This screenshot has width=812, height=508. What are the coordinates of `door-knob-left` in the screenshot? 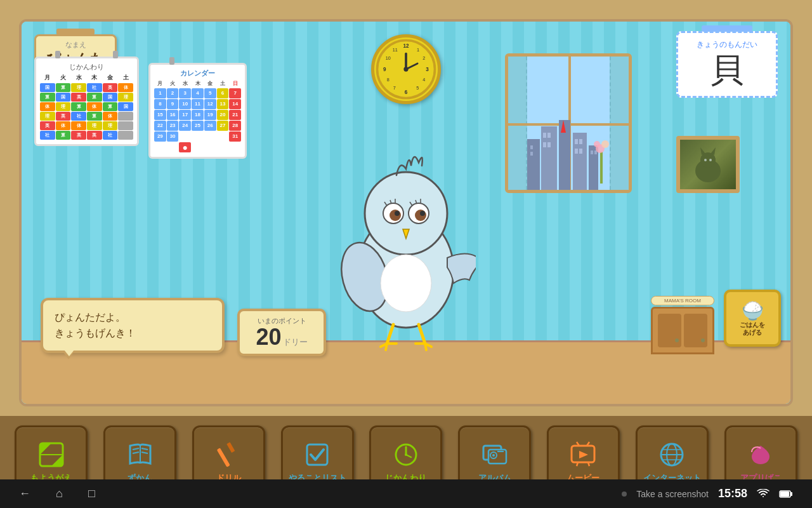 It's located at (677, 340).